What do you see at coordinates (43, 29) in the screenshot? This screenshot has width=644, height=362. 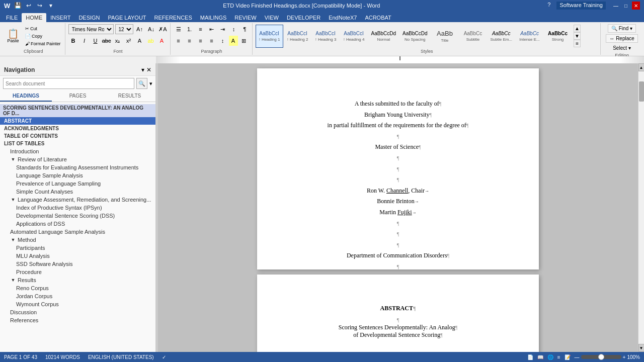 I see `cut-button: ✂ Cut` at bounding box center [43, 29].